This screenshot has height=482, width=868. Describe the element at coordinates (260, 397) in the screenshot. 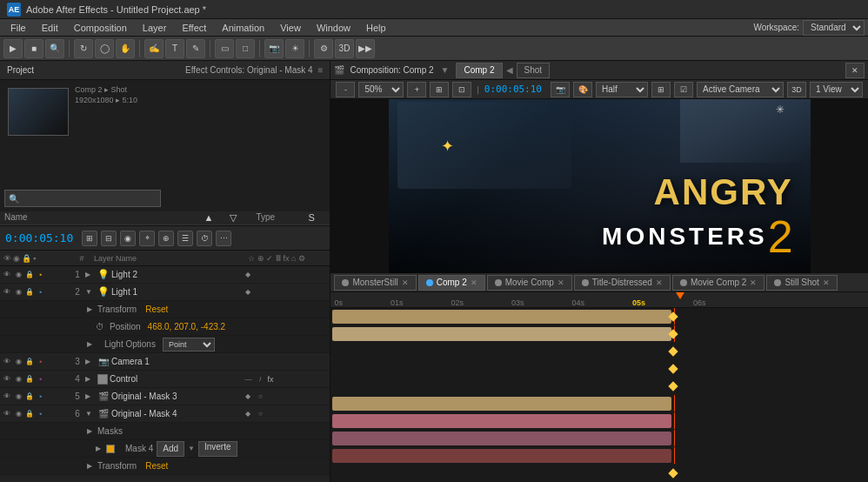

I see `lc-5-2: ○` at that location.